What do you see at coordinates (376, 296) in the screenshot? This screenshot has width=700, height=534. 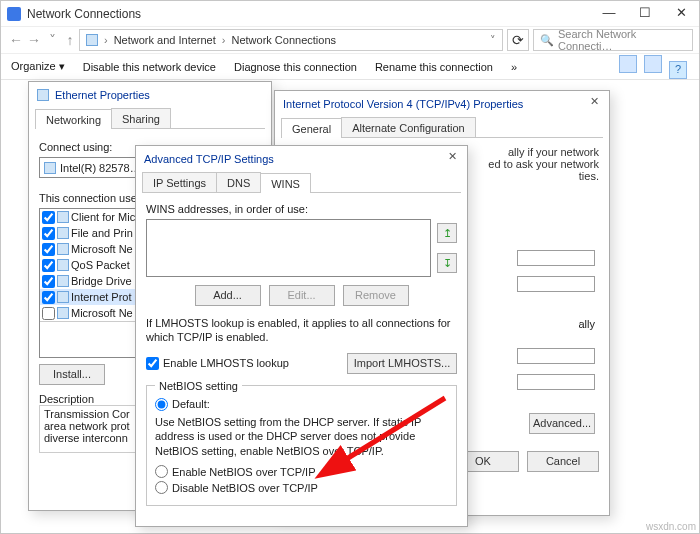 I see `remove-button: Remove` at bounding box center [376, 296].